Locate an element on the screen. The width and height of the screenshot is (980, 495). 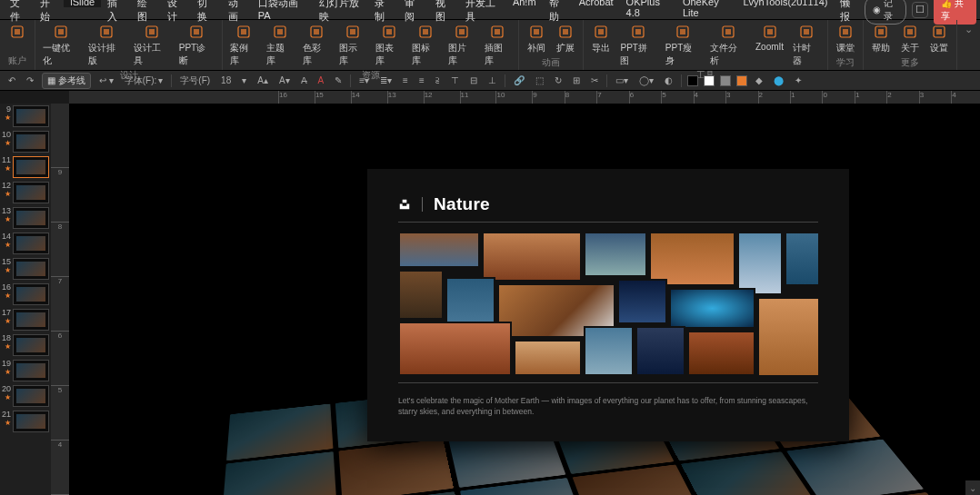
ribbon-文件分析: 文件分析 is located at coordinates (728, 45).